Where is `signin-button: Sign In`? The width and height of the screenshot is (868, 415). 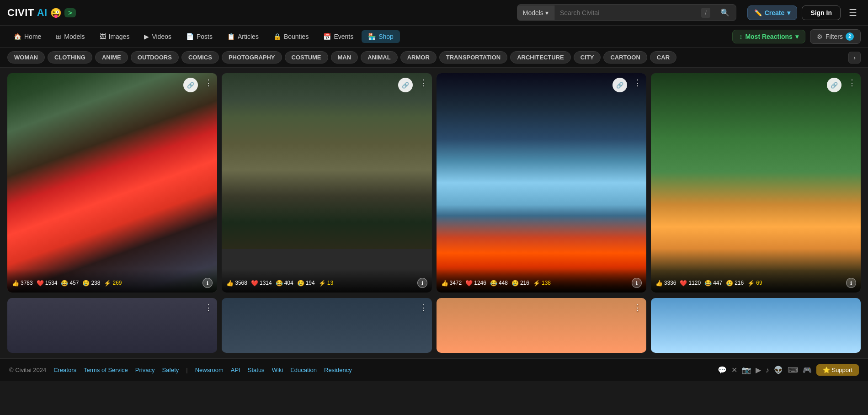 signin-button: Sign In is located at coordinates (821, 13).